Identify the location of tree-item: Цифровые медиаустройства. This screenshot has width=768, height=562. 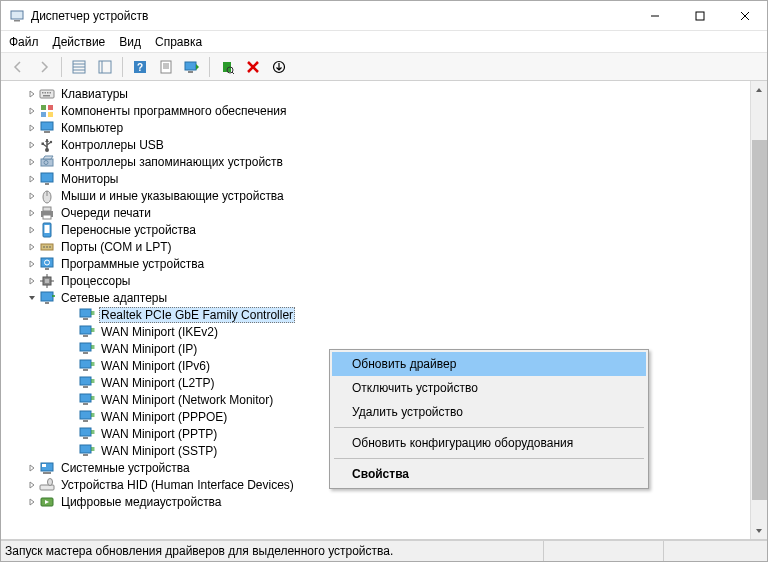
(378, 502).